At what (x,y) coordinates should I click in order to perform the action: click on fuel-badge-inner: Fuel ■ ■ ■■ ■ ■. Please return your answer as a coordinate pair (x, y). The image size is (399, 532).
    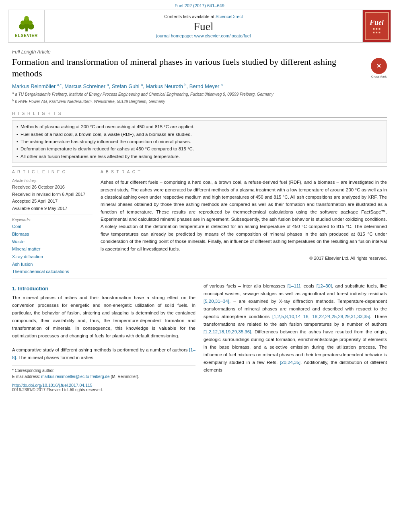
    Looking at the image, I should click on (377, 26).